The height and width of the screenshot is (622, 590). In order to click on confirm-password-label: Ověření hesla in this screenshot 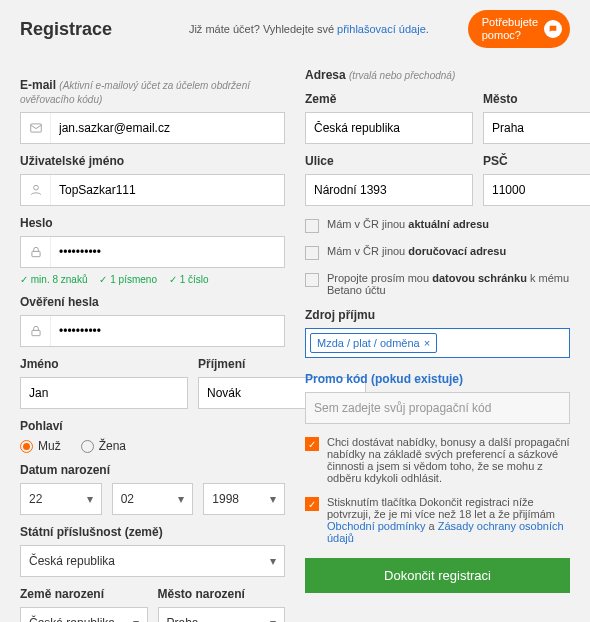, I will do `click(152, 302)`.